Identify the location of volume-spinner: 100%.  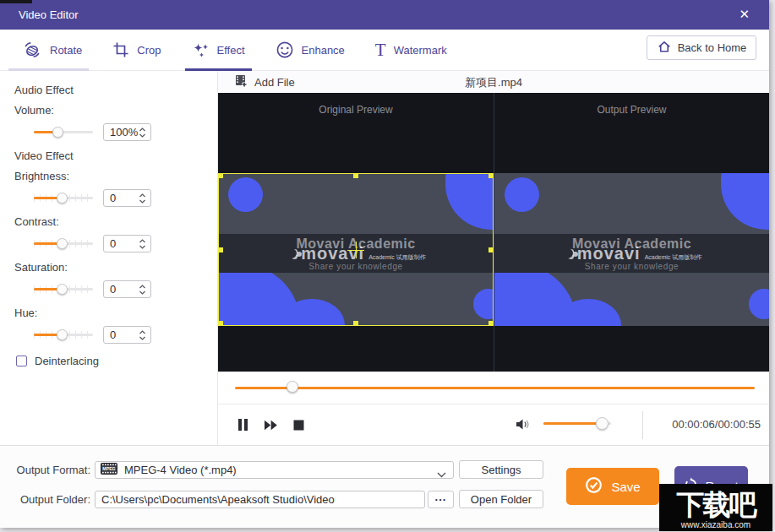
(127, 132).